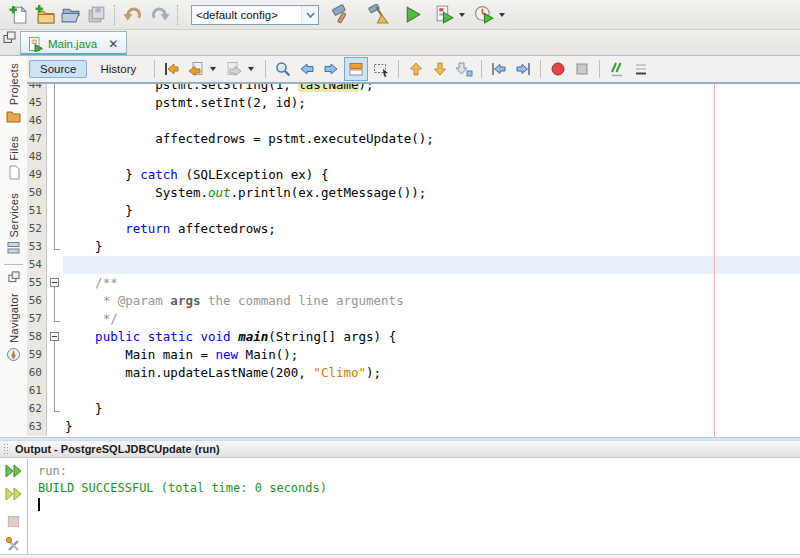  I want to click on line-number: 49, so click(37, 175).